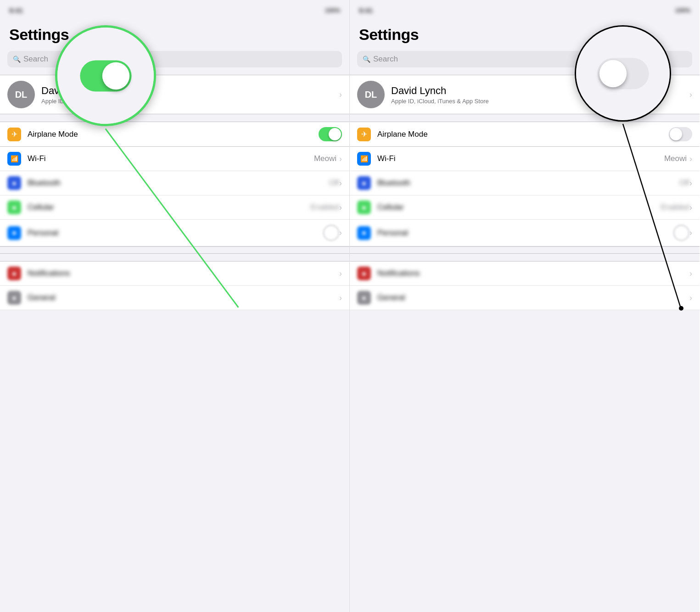 The height and width of the screenshot is (612, 700). I want to click on blurred-icon-2-right: ■, so click(364, 207).